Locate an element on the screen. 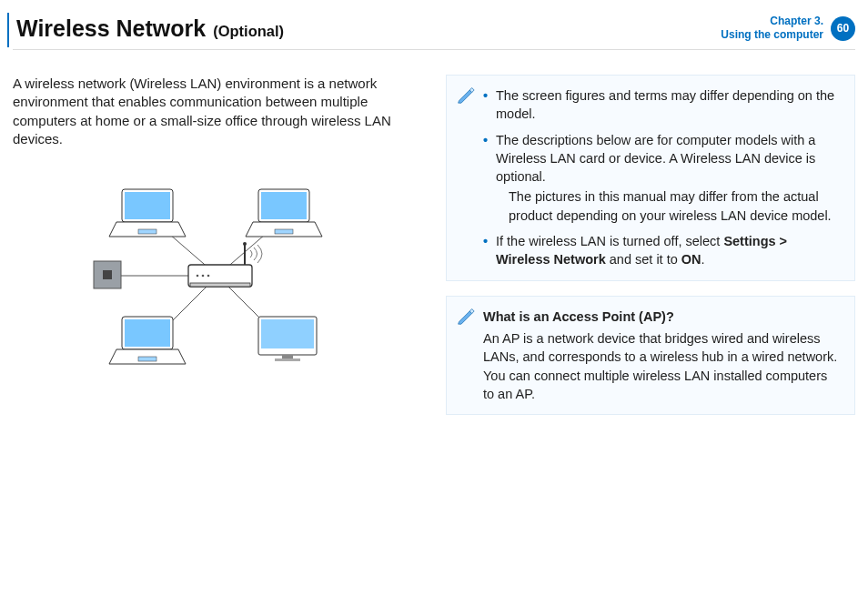 The image size is (868, 616). note-text: If the wireless LAN is turned off, selec… is located at coordinates (610, 241).